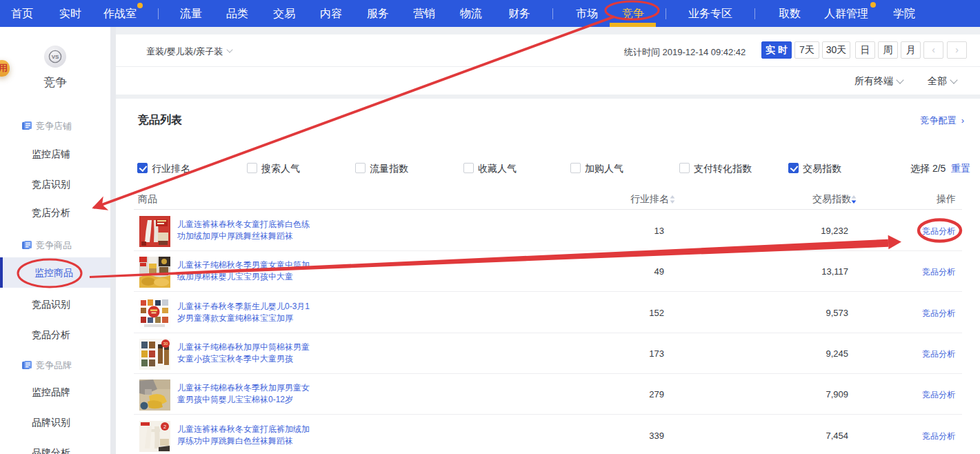 The height and width of the screenshot is (454, 980). What do you see at coordinates (166, 344) in the screenshot?
I see `svg-text: 30` at bounding box center [166, 344].